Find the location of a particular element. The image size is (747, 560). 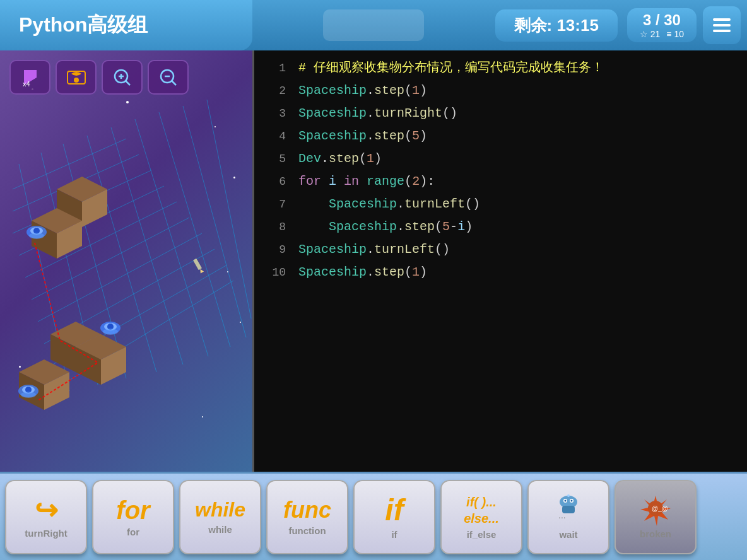

code-content-2: Spaceship.step(1) is located at coordinates (363, 91).